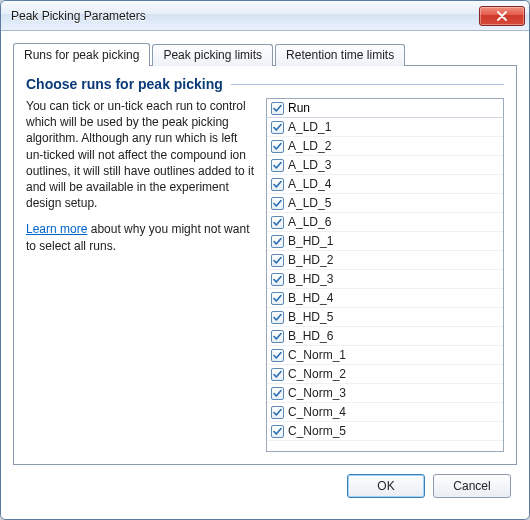 This screenshot has width=530, height=520. Describe the element at coordinates (317, 374) in the screenshot. I see `run-label: C_Norm_2` at that location.